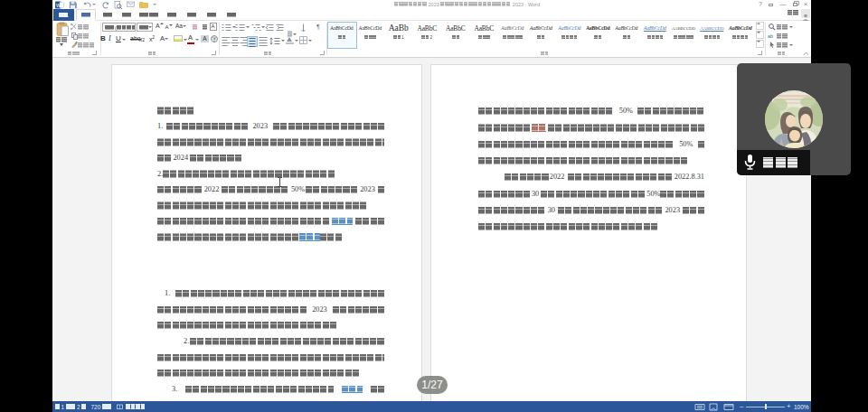  Describe the element at coordinates (59, 5) in the screenshot. I see `svg-text: W` at that location.